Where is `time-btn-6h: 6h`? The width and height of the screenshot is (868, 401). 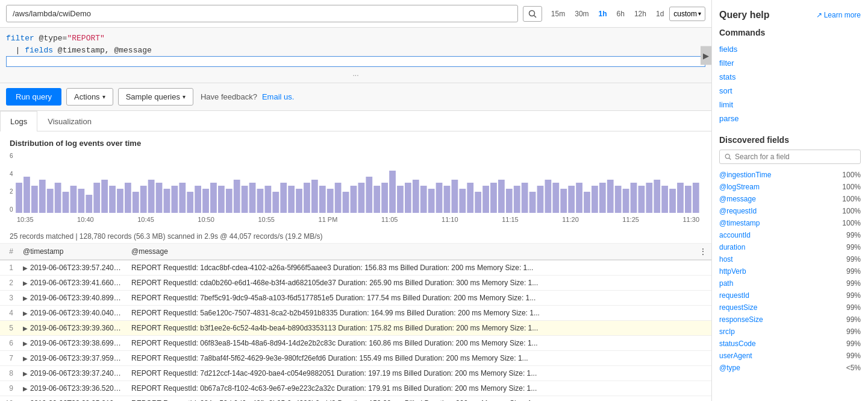 time-btn-6h: 6h is located at coordinates (620, 14).